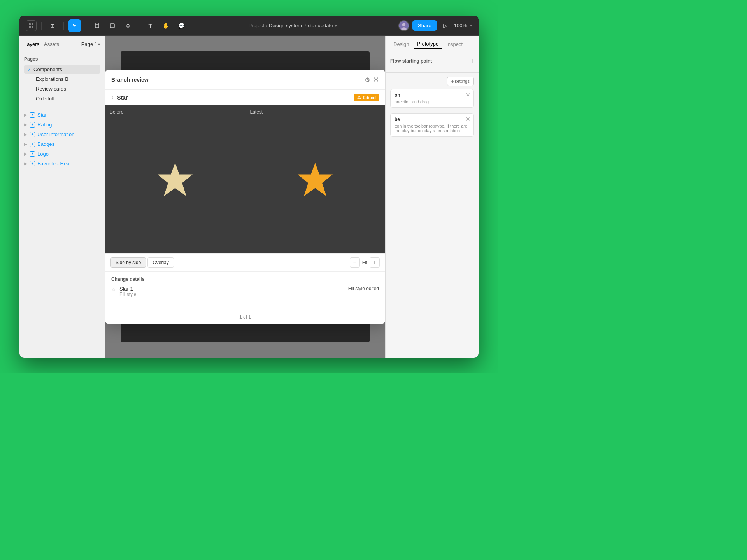  I want to click on edited-badge: ⚠ Edited, so click(366, 97).